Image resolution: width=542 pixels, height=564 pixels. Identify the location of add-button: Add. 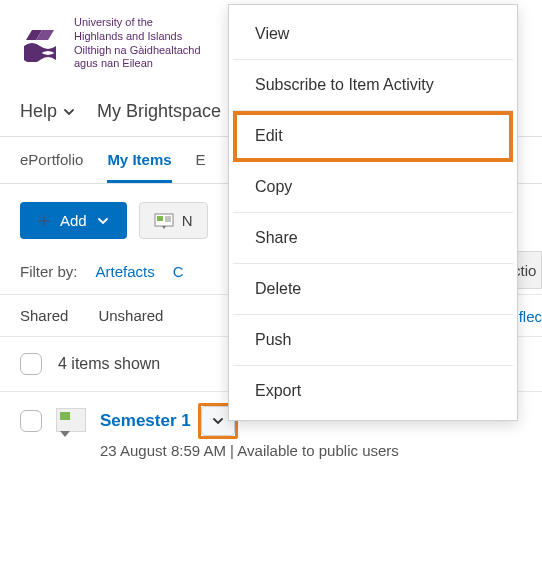
(74, 220).